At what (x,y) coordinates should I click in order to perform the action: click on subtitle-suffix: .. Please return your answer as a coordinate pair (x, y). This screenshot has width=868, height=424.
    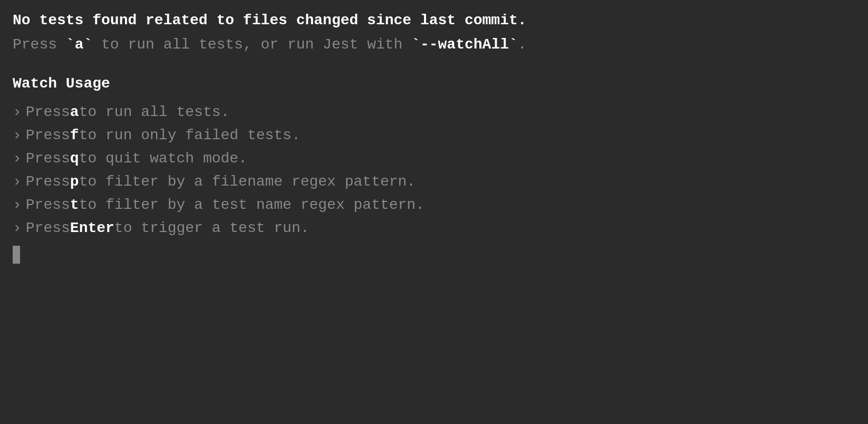
    Looking at the image, I should click on (522, 44).